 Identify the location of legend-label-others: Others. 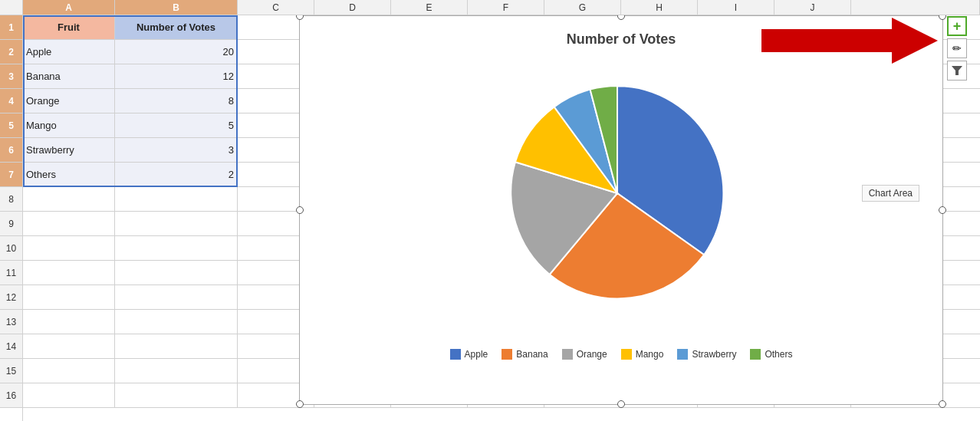
(778, 354).